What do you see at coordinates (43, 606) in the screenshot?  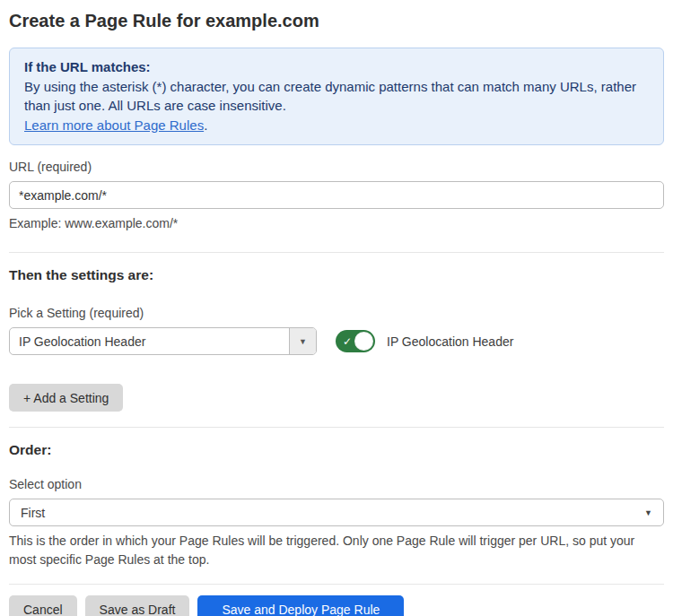 I see `cancel-button: Cancel` at bounding box center [43, 606].